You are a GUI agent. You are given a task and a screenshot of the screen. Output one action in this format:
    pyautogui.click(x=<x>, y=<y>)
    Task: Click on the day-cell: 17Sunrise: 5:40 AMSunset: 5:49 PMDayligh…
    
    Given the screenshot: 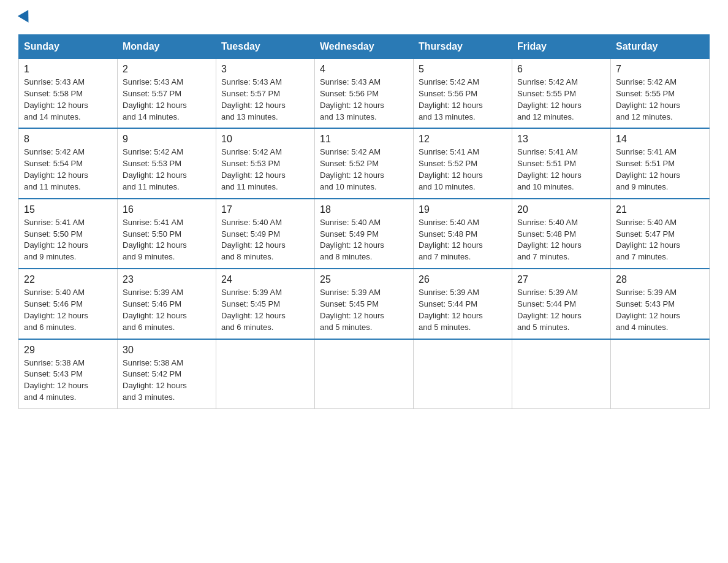 What is the action you would take?
    pyautogui.click(x=266, y=234)
    